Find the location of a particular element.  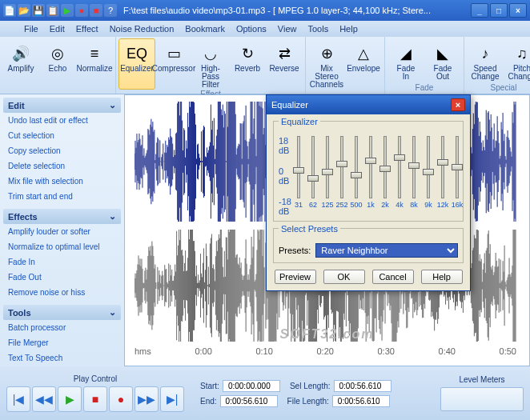

reverse-icon: ⇄ is located at coordinates (284, 54).